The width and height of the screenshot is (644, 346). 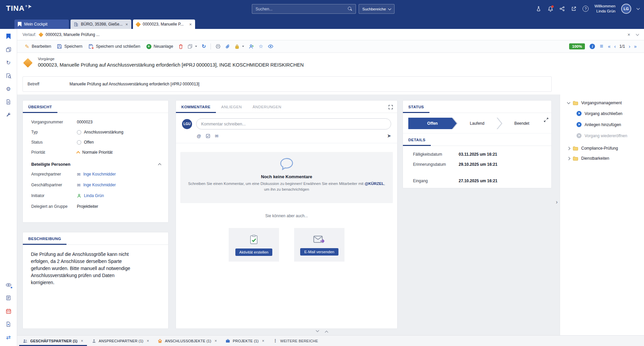 What do you see at coordinates (261, 46) in the screenshot?
I see `favorite-button: ☆` at bounding box center [261, 46].